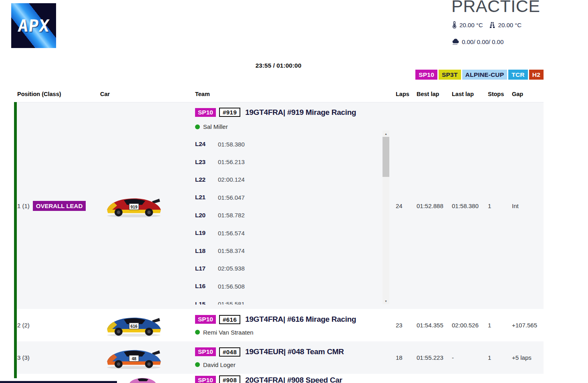 The width and height of the screenshot is (588, 383). Describe the element at coordinates (434, 358) in the screenshot. I see `best-lap-value: 01:55.223` at that location.